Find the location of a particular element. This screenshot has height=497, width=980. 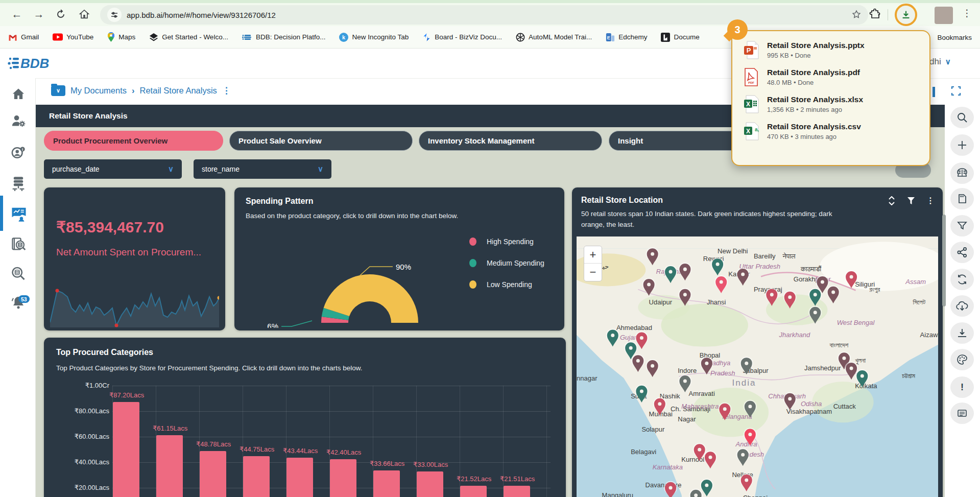

bookmark-edchemy: EEdchemy is located at coordinates (626, 37).